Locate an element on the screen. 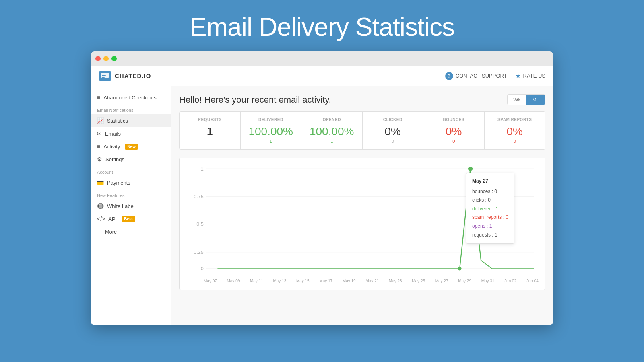 Image resolution: width=644 pixels, height=362 pixels. tooltip-delivered: delivered : 1 is located at coordinates (490, 209).